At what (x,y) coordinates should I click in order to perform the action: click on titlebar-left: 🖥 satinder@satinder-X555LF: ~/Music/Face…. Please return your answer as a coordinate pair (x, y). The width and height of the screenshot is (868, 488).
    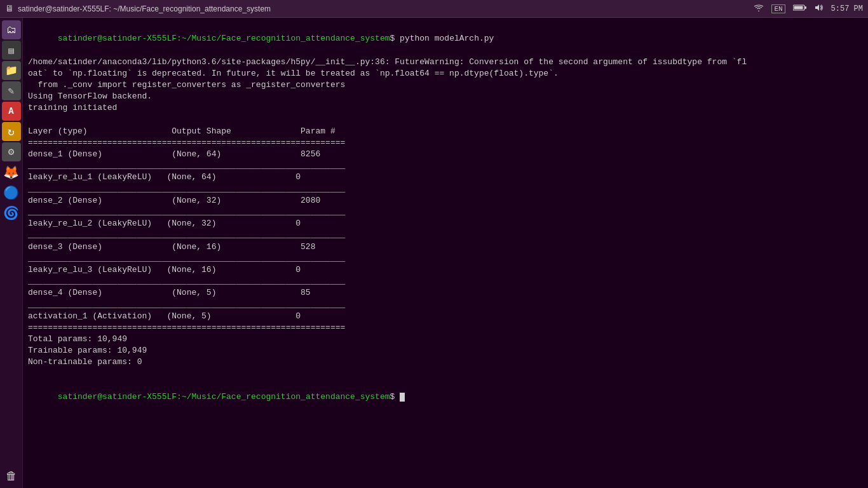
    Looking at the image, I should click on (138, 9).